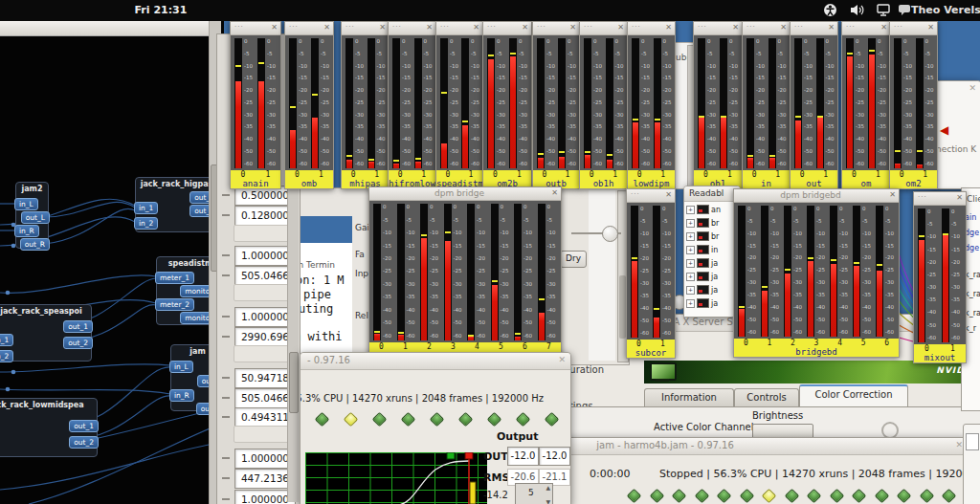  What do you see at coordinates (176, 205) in the screenshot?
I see `patchbay-node-jack_rack_higpas: jack_rack_higpasout_1out_2in_1in_2` at bounding box center [176, 205].